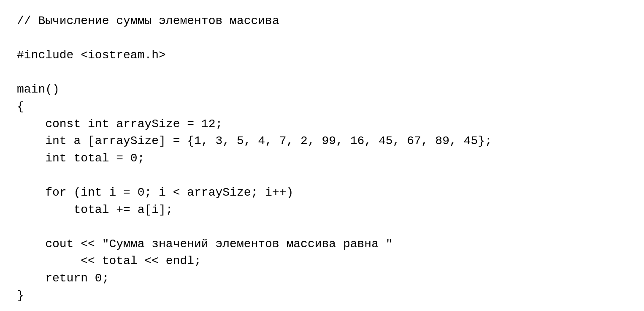 This screenshot has width=644, height=311. I want to click on code-line-8: int total = 0;, so click(322, 159).